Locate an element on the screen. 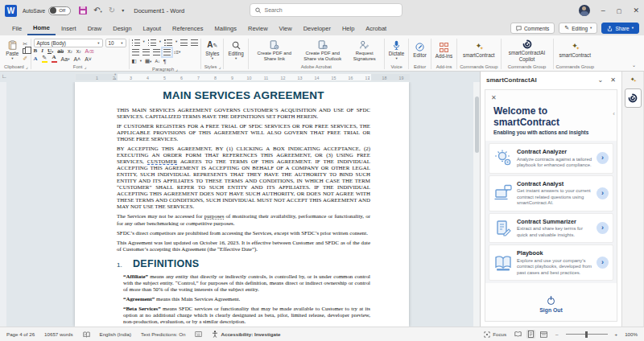 This screenshot has width=644, height=341. search-box is located at coordinates (326, 10).